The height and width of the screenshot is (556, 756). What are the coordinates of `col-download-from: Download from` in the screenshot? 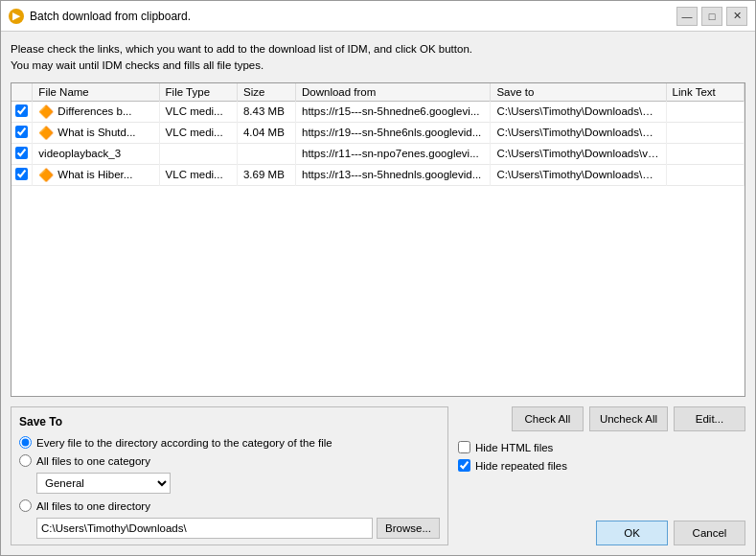 It's located at (393, 92).